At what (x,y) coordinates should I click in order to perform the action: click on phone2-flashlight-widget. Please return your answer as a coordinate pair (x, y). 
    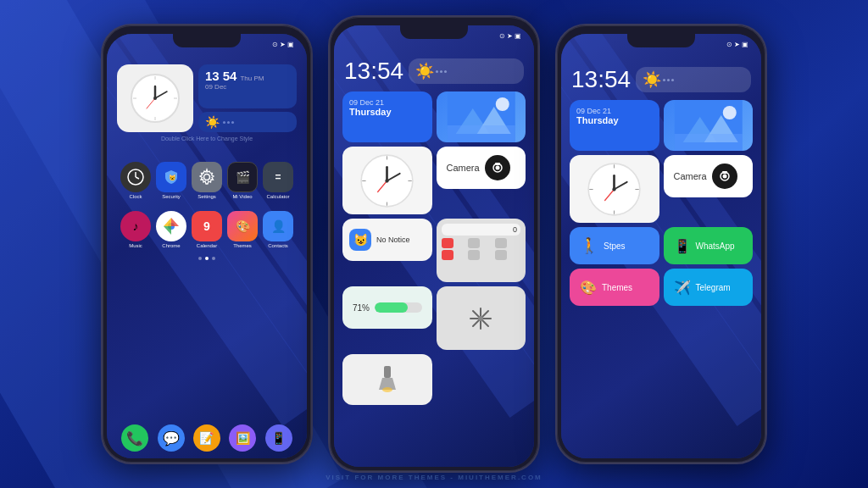
    Looking at the image, I should click on (481, 319).